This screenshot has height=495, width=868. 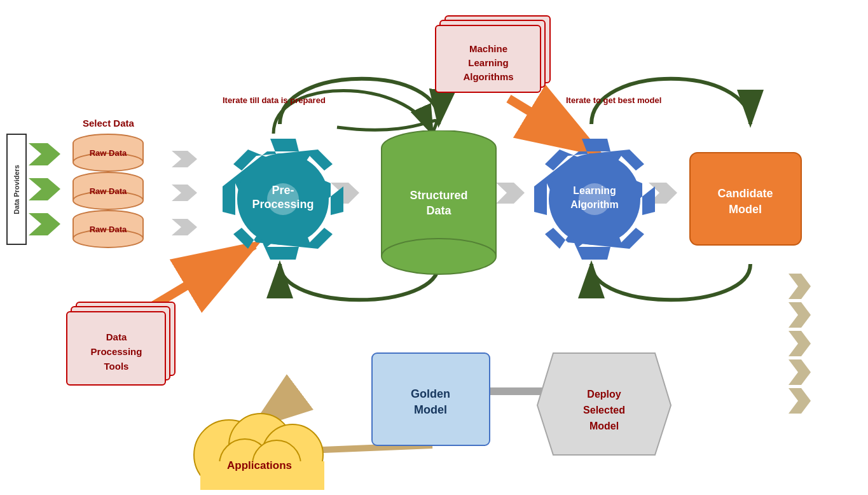 What do you see at coordinates (439, 206) in the screenshot?
I see `structured-data: Structured Data` at bounding box center [439, 206].